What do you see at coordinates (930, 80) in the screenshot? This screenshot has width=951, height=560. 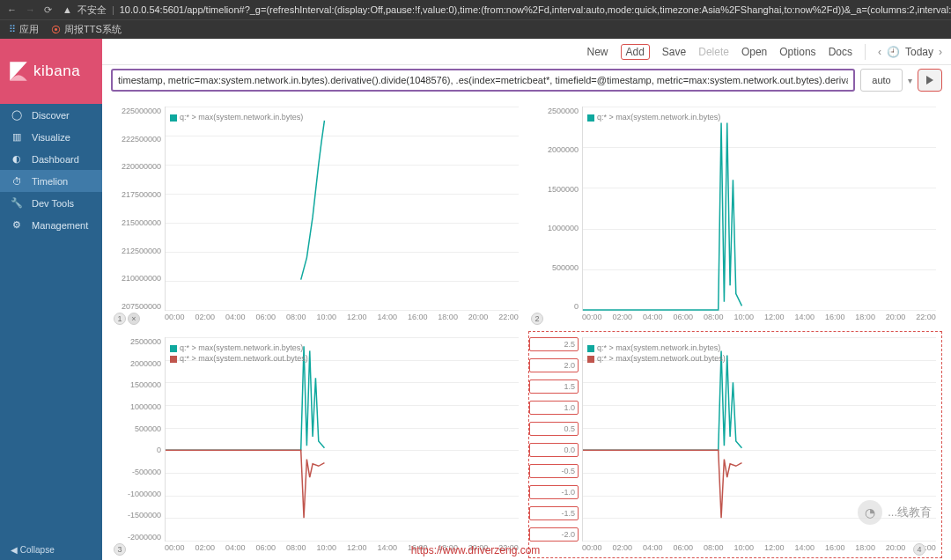 I see `play-icon` at bounding box center [930, 80].